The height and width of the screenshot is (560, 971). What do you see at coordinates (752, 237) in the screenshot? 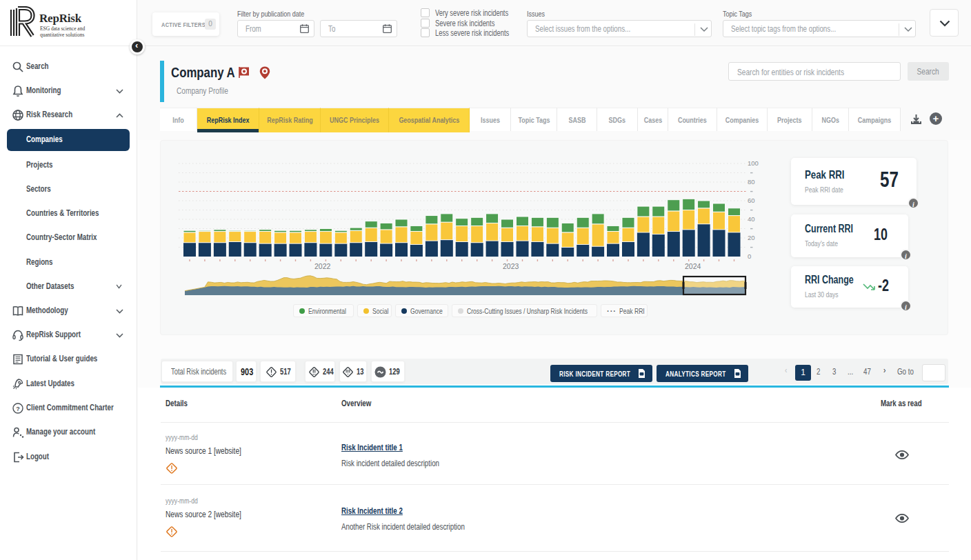
I see `svg-text: 20` at bounding box center [752, 237].